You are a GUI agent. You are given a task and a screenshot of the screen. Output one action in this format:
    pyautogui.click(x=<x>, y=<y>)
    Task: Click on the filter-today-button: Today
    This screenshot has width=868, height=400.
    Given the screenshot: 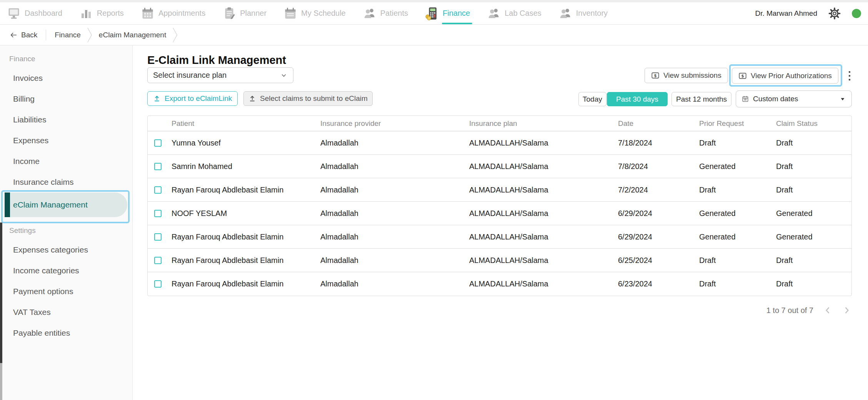 What is the action you would take?
    pyautogui.click(x=592, y=99)
    